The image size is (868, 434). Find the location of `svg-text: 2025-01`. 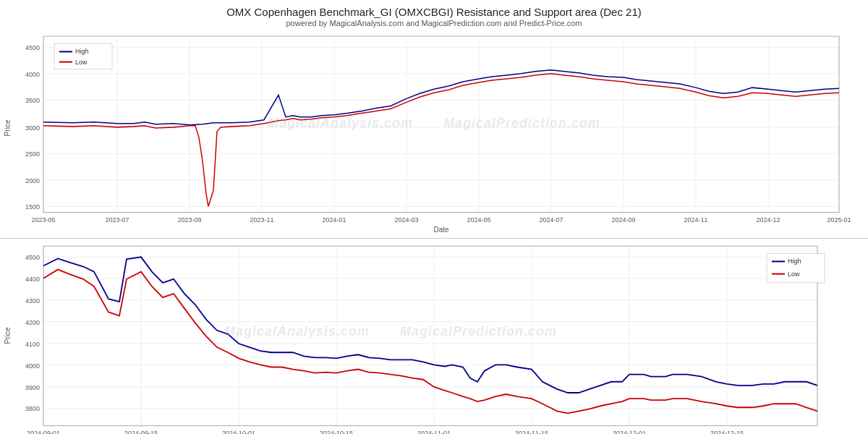

svg-text: 2025-01 is located at coordinates (839, 220).